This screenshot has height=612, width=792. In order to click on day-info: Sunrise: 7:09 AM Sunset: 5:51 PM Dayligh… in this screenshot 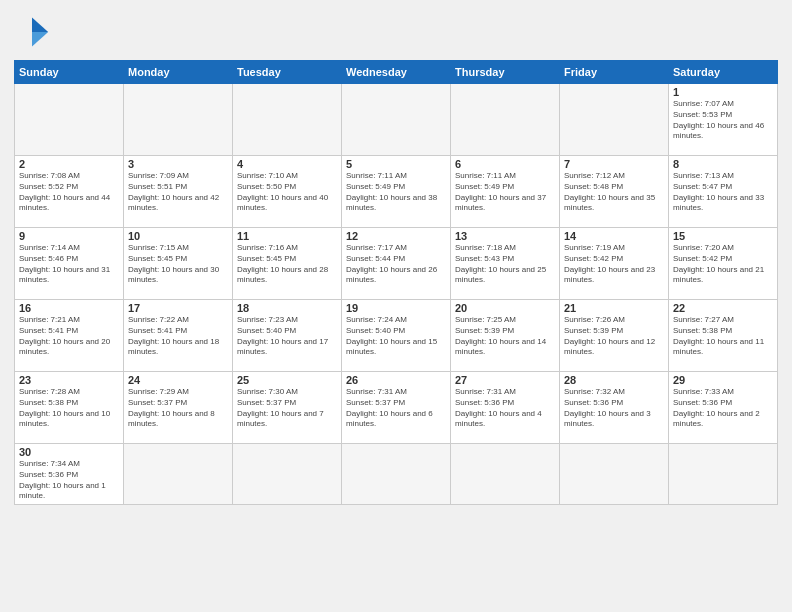, I will do `click(178, 192)`.